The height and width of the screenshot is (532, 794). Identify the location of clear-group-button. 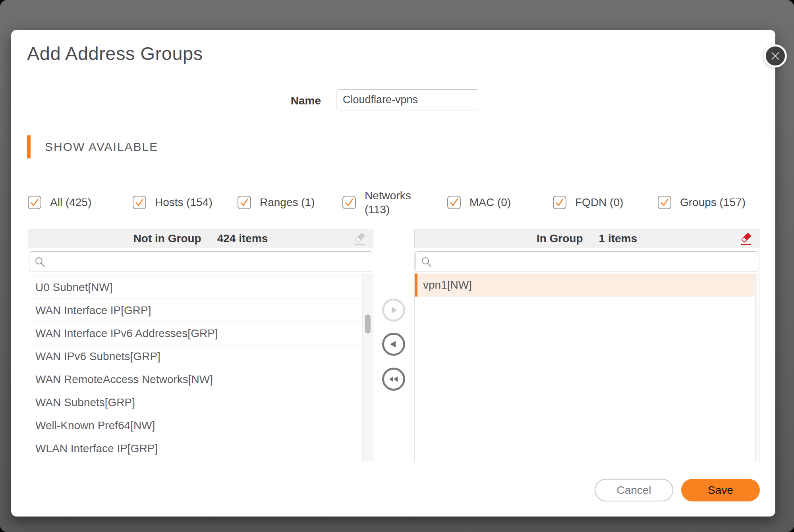
(746, 239).